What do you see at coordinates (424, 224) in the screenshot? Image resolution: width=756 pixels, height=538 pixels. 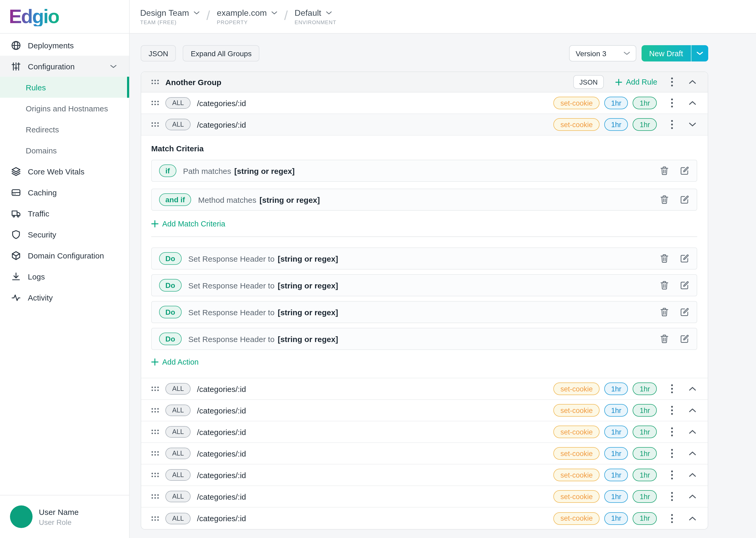 I see `add-match-criteria-button: Add Match Criteria` at bounding box center [424, 224].